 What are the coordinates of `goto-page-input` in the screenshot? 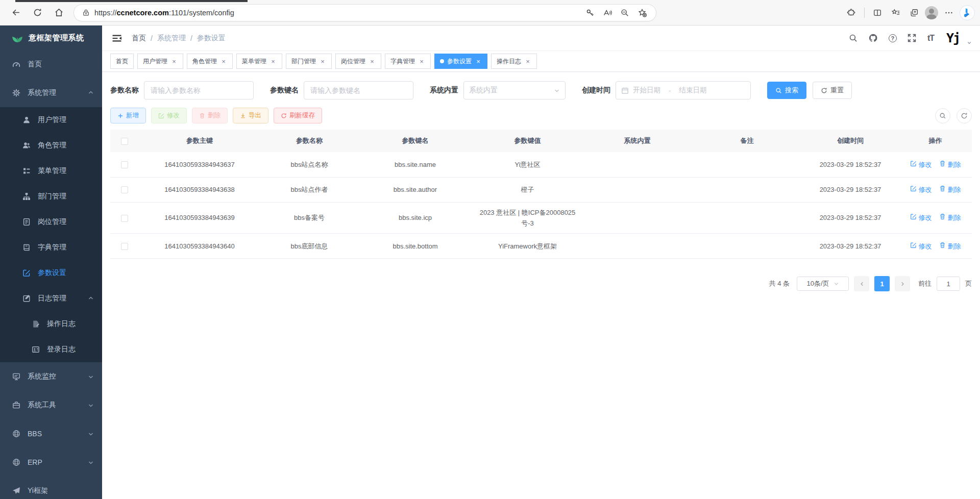 It's located at (948, 284).